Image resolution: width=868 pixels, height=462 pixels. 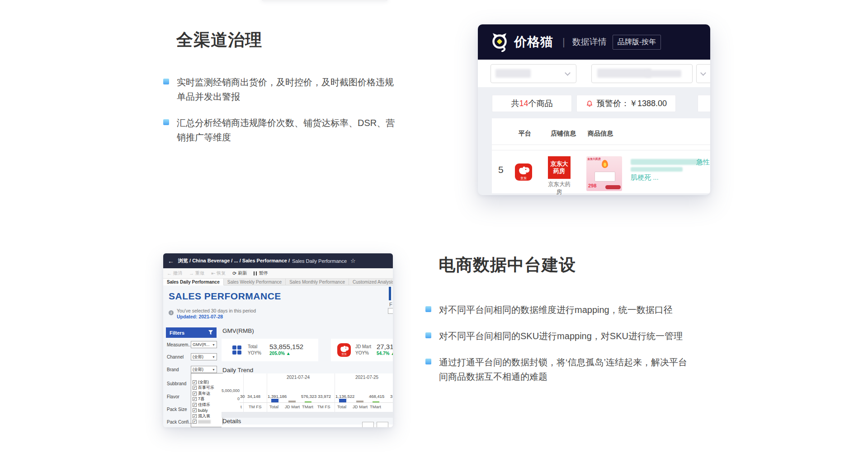 I want to click on channel-governance-bullets: 实时监测经销商出货价，及时控价，及时截图价格违规单品并发出警报 汇总分析经销商违…, so click(x=281, y=116).